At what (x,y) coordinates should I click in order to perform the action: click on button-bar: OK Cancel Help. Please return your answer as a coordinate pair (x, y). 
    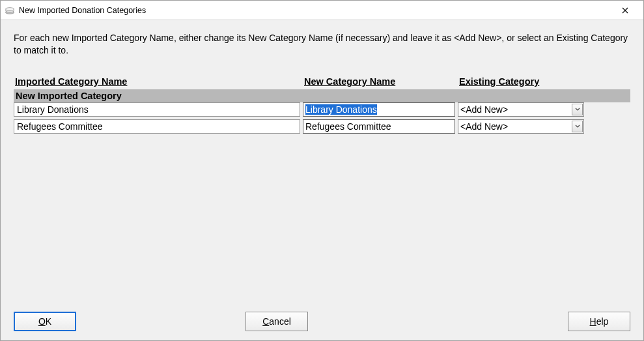
    Looking at the image, I should click on (322, 321).